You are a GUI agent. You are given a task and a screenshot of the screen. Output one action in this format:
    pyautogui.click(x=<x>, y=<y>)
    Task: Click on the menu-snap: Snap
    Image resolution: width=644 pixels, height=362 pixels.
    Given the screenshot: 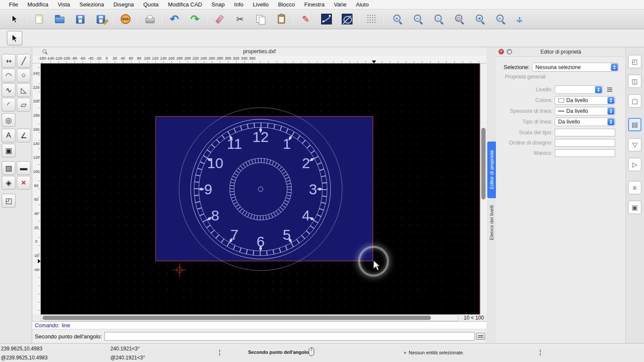 What is the action you would take?
    pyautogui.click(x=218, y=4)
    